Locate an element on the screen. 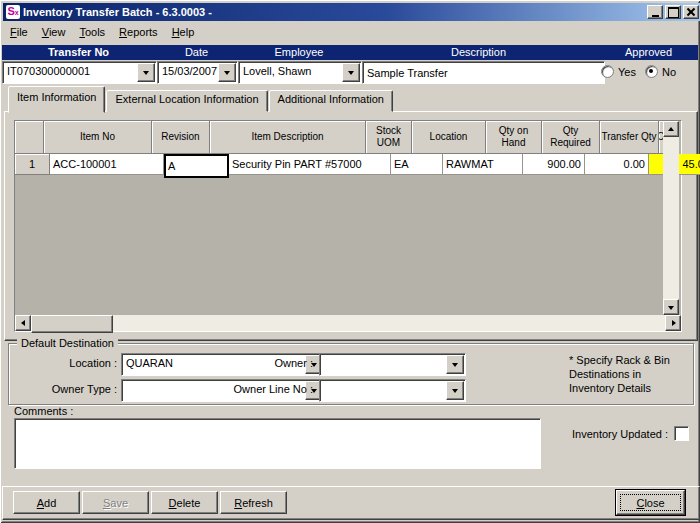  owner-line-no-dropdown-button is located at coordinates (455, 390).